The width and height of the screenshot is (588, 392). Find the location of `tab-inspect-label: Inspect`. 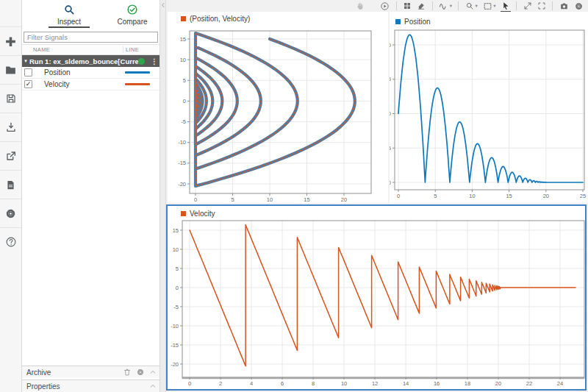

tab-inspect-label: Inspect is located at coordinates (69, 22).